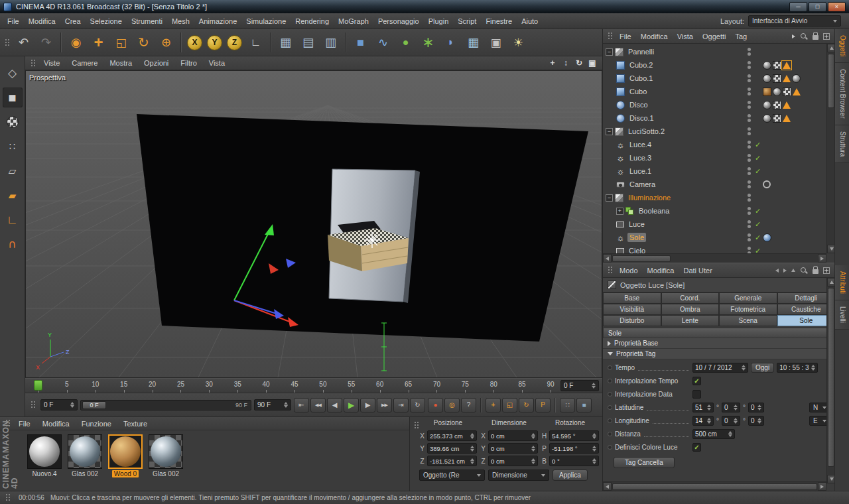  Describe the element at coordinates (452, 448) in the screenshot. I see `coord-field-posizione-y: 389.66 cm` at that location.